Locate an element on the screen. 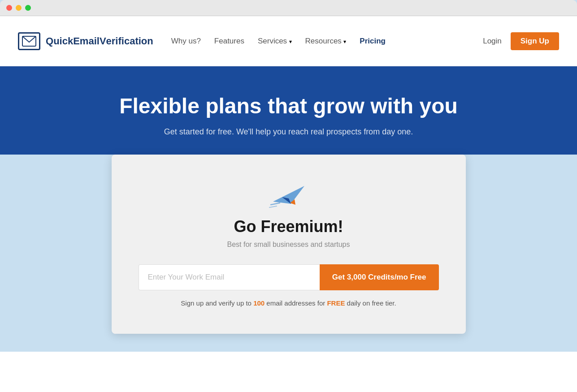 Image resolution: width=577 pixels, height=392 pixels. nav-link-services: Services is located at coordinates (273, 41).